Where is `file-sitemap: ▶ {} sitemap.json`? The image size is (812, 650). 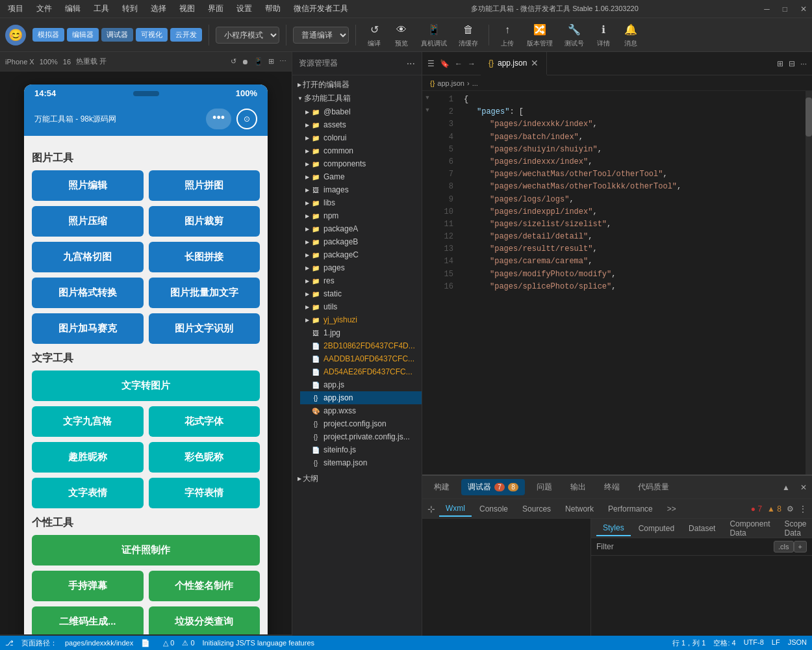
file-sitemap: ▶ {} sitemap.json is located at coordinates (361, 463).